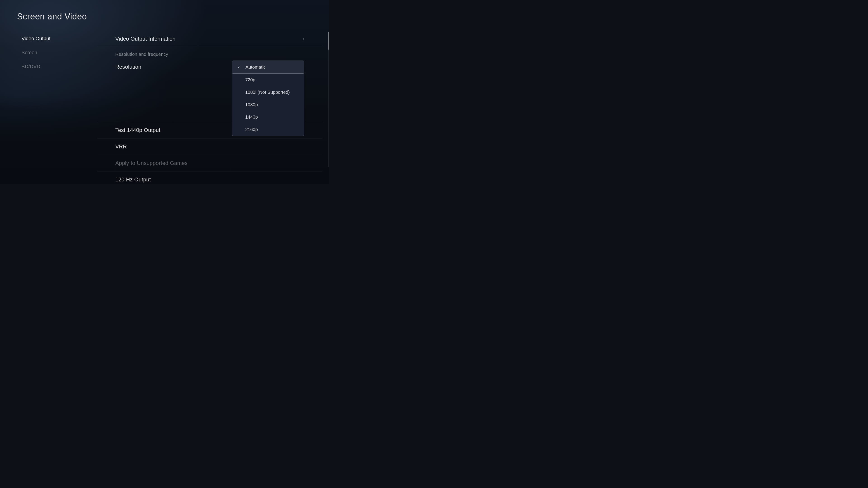 This screenshot has width=868, height=488. I want to click on dropdown-option-2160p-label: 2160p, so click(251, 129).